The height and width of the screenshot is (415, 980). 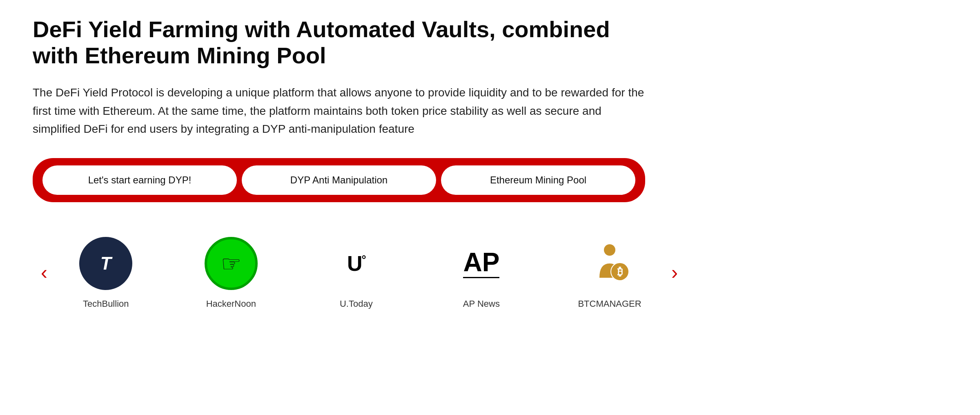 I want to click on partners-next-arrow: ›, so click(x=675, y=272).